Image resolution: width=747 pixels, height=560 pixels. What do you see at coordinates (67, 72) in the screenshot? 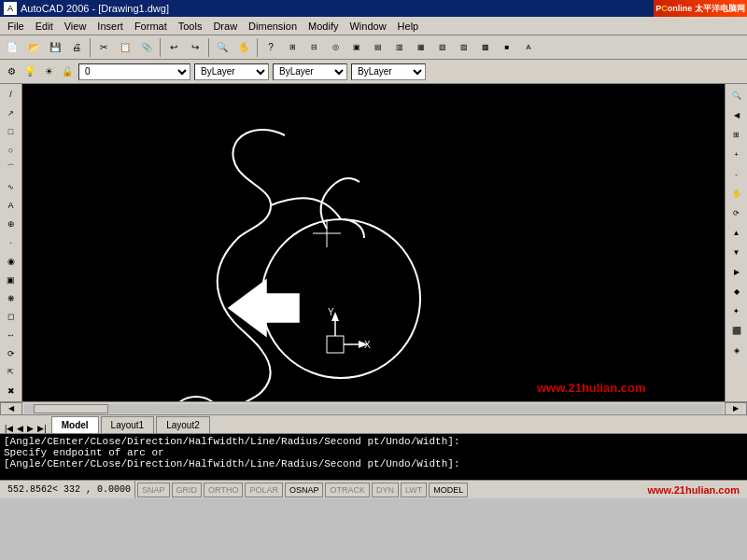
I see `layer-lock-btn: 🔓` at bounding box center [67, 72].